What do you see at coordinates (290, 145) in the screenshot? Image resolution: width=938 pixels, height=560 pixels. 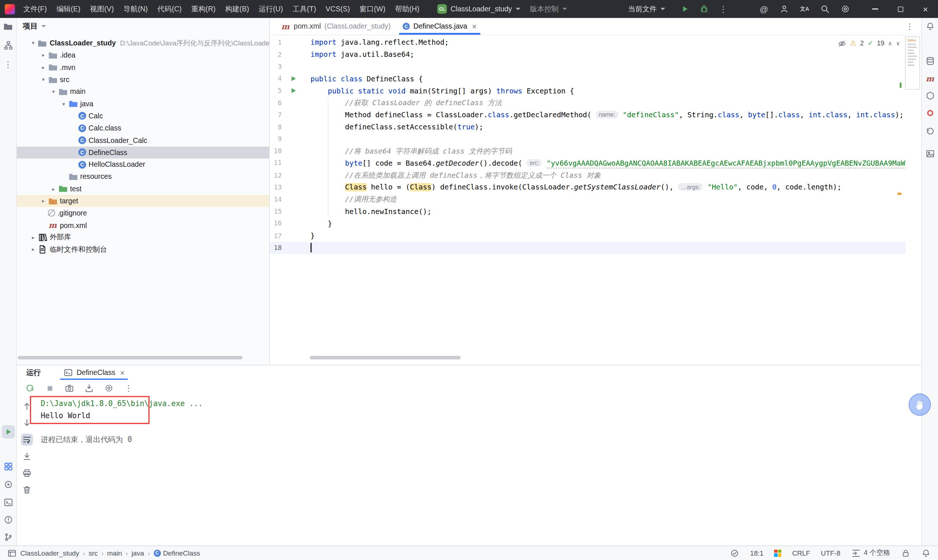 I see `editor-gutter: 123456789101112131415161718` at bounding box center [290, 145].